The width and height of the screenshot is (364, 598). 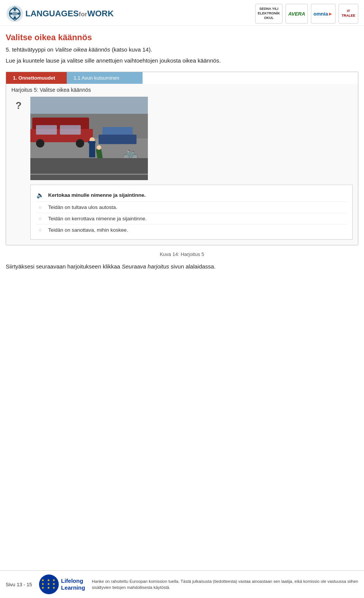 What do you see at coordinates (62, 584) in the screenshot?
I see `lifelong-learning-logo: ★ ★ ★★ ★ ★★ ★ ★ Lifelong Learning` at bounding box center [62, 584].